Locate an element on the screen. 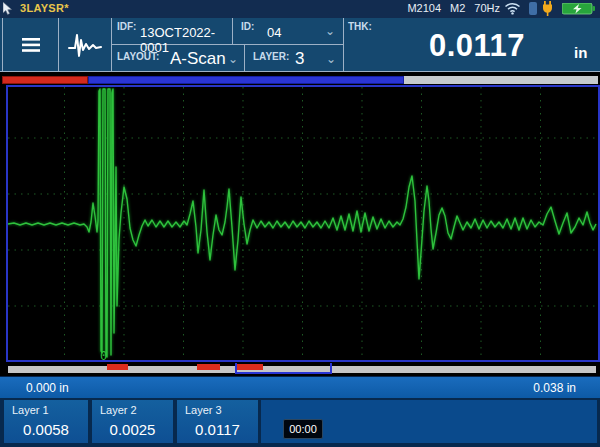 This screenshot has height=447, width=600. id-label: ID: is located at coordinates (248, 26).